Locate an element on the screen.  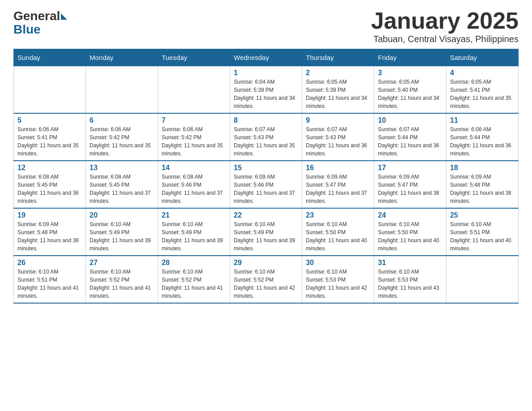
day-number: 24 is located at coordinates (410, 215).